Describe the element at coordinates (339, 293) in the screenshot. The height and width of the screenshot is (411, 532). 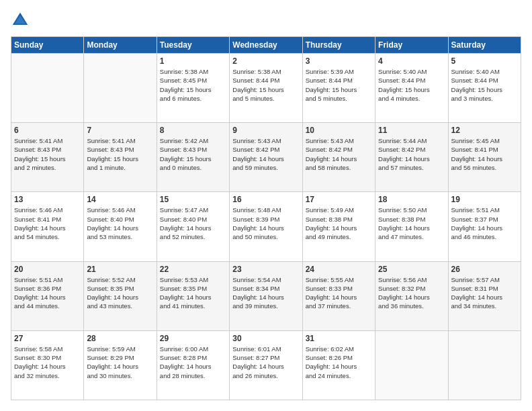
I see `day-info: Sunrise: 5:55 AM Sunset: 8:33 PM Dayligh…` at that location.